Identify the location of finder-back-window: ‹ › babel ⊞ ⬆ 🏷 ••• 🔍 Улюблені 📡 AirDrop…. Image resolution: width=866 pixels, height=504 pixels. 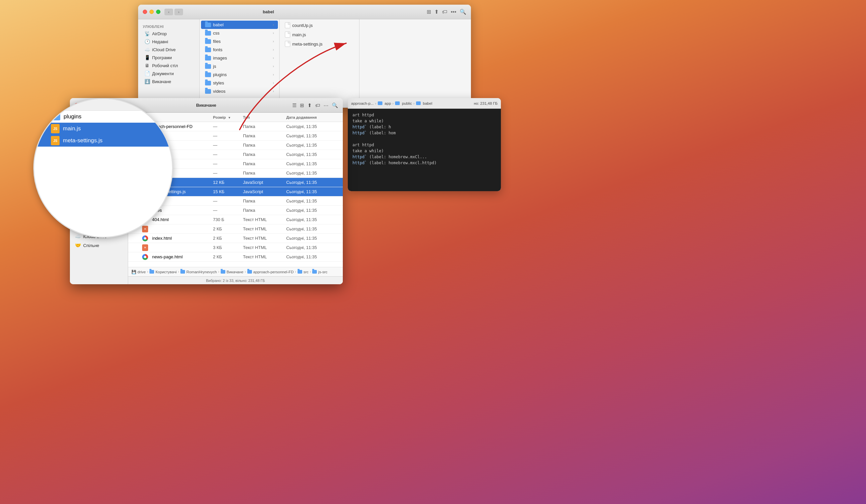
(304, 56).